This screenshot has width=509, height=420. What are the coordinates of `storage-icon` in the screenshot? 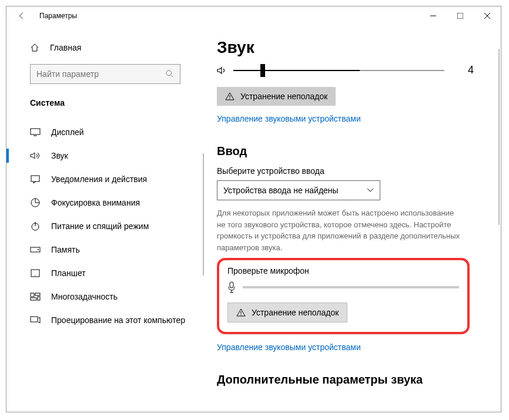 It's located at (35, 250).